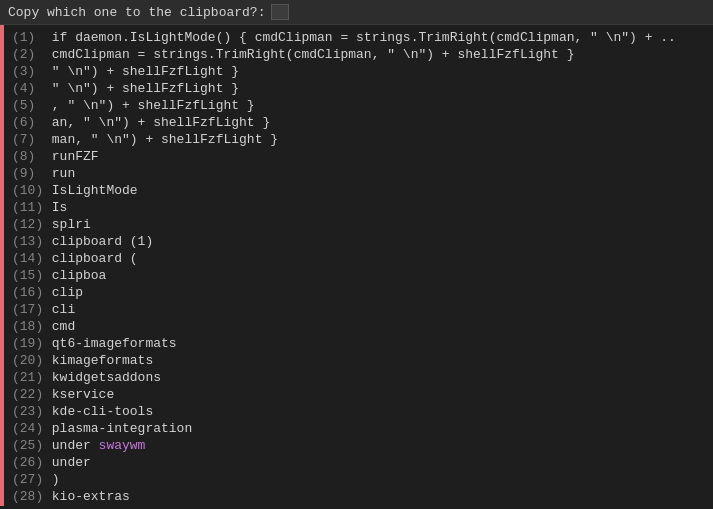 Image resolution: width=713 pixels, height=509 pixels. What do you see at coordinates (98, 412) in the screenshot?
I see `line-content: kde-cli-tools` at bounding box center [98, 412].